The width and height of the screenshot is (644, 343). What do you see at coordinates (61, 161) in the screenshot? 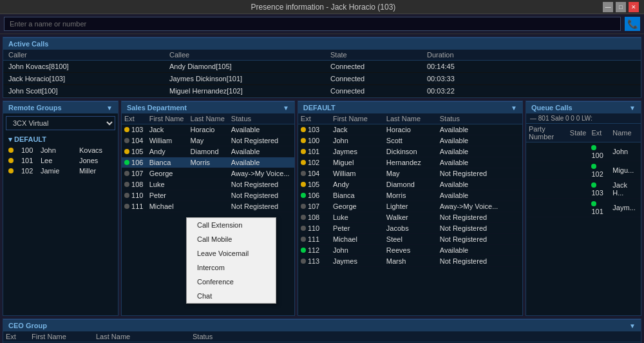
I see `remote-group-items: 100JohnKovacs101LeeJones102JamieMiller` at bounding box center [61, 161].